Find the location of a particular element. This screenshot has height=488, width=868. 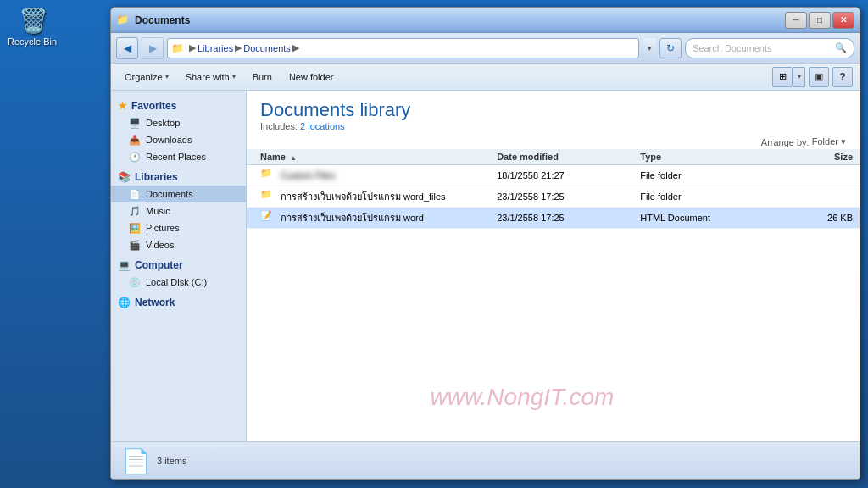

file-date-cell: 18/1/2558 21:27 is located at coordinates (561, 175).